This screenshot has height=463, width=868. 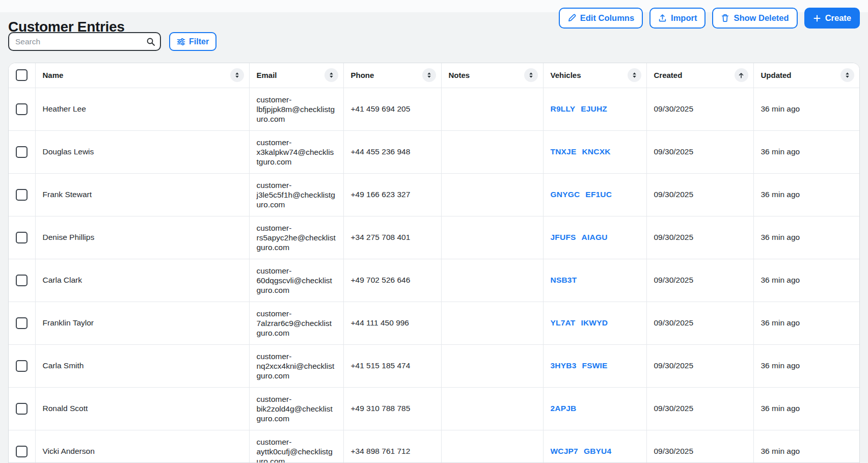 What do you see at coordinates (392, 408) in the screenshot?
I see `cell-phone: +49 310 788 785` at bounding box center [392, 408].